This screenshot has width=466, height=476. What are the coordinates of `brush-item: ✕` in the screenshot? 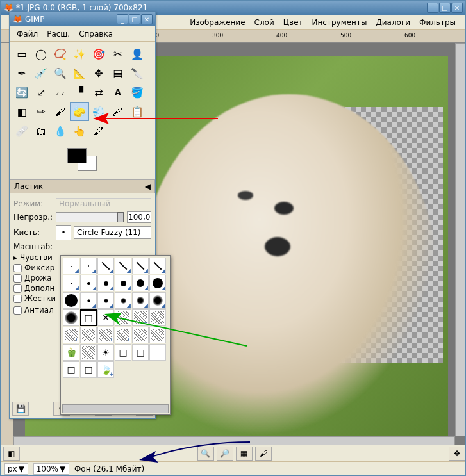 It's located at (106, 318).